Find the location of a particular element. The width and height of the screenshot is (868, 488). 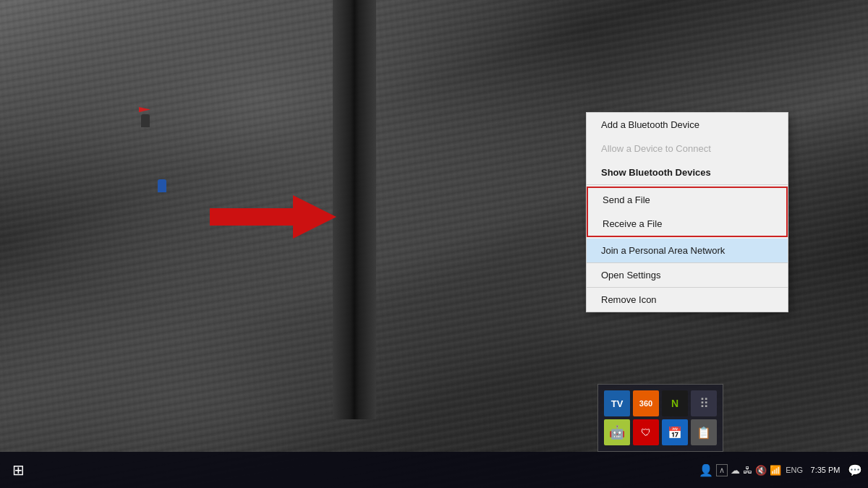

menu-item-add-bluetooth: Add a Bluetooth Device is located at coordinates (687, 124).